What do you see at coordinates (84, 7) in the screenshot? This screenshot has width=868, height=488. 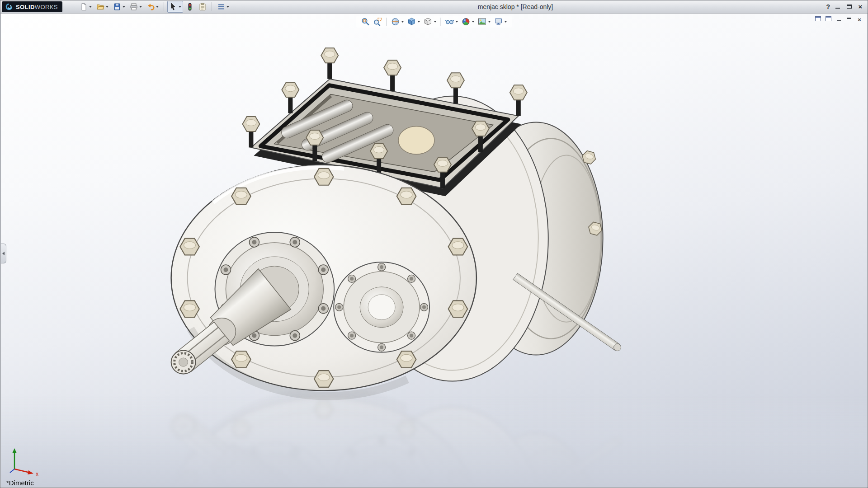 I see `new-document-icon` at bounding box center [84, 7].